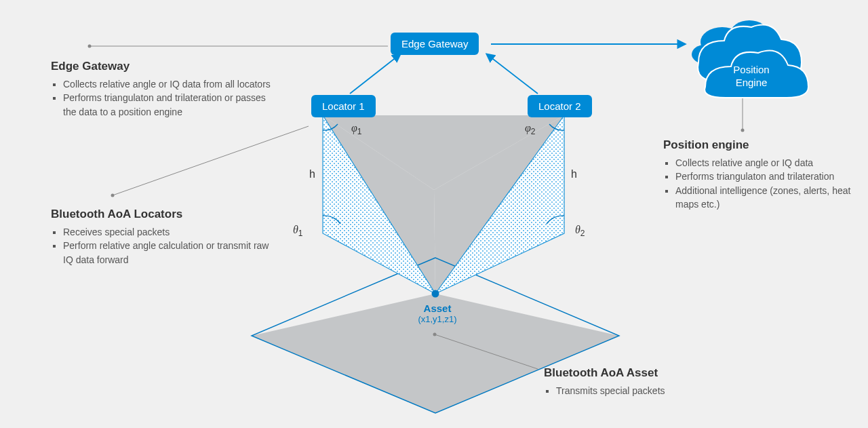 The width and height of the screenshot is (868, 428). What do you see at coordinates (169, 232) in the screenshot?
I see `locators-bullet: Receives special packets` at bounding box center [169, 232].